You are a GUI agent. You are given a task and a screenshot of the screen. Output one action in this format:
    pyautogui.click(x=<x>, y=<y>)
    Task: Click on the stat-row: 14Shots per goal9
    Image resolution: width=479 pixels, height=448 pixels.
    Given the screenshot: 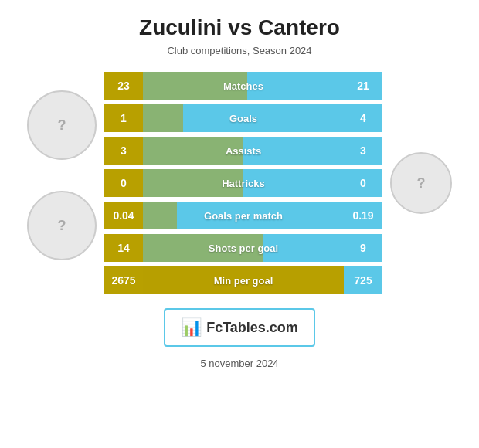 What is the action you would take?
    pyautogui.click(x=243, y=248)
    